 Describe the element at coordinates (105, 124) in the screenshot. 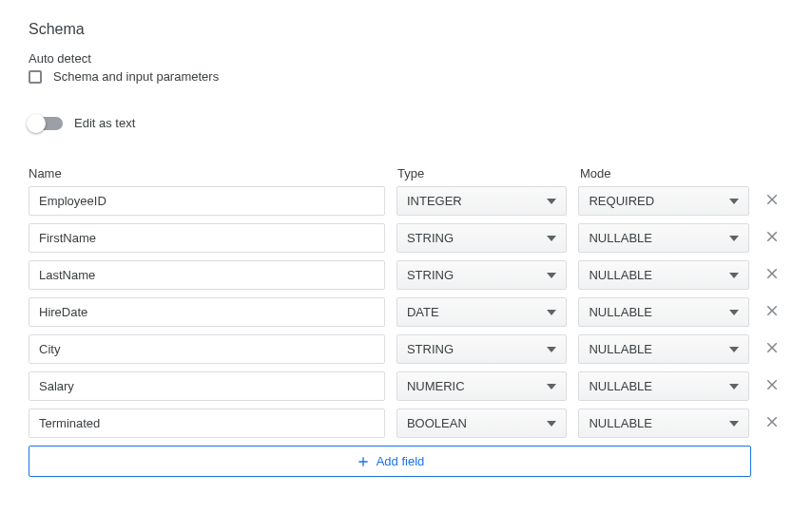

I see `edit-as-text-label: Edit as text` at that location.